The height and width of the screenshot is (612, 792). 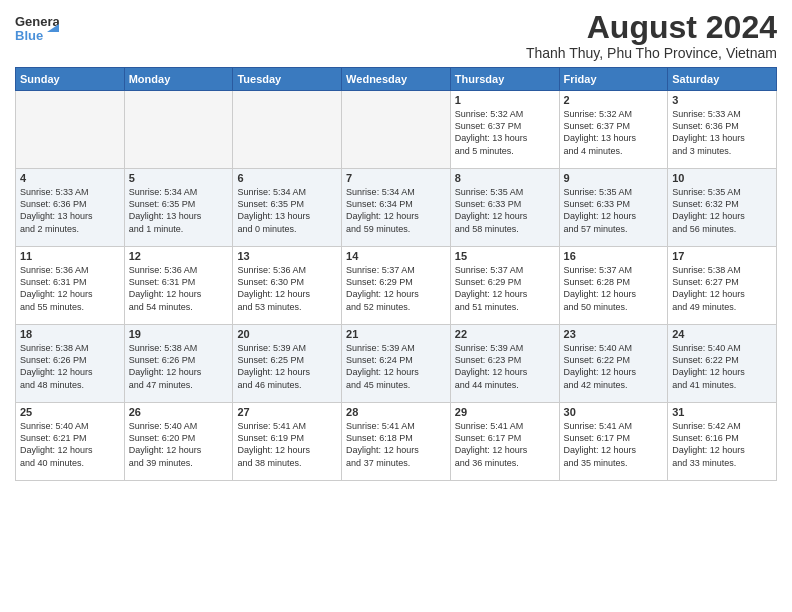 What do you see at coordinates (652, 36) in the screenshot?
I see `title-area: August 2024 Thanh Thuy, Phu Tho Province…` at bounding box center [652, 36].